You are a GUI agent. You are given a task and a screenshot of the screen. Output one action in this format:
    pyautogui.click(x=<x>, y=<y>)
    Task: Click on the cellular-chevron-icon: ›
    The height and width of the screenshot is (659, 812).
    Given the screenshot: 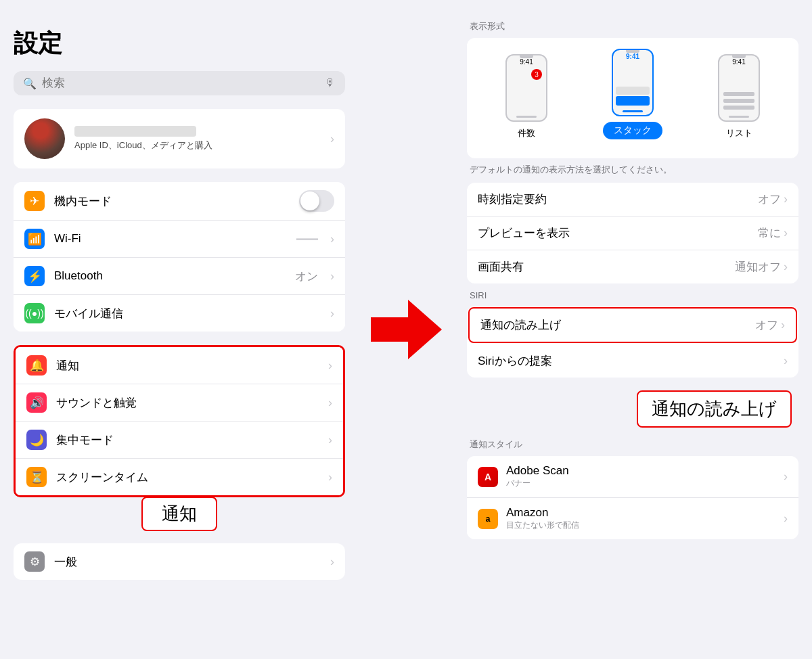 What is the action you would take?
    pyautogui.click(x=332, y=314)
    